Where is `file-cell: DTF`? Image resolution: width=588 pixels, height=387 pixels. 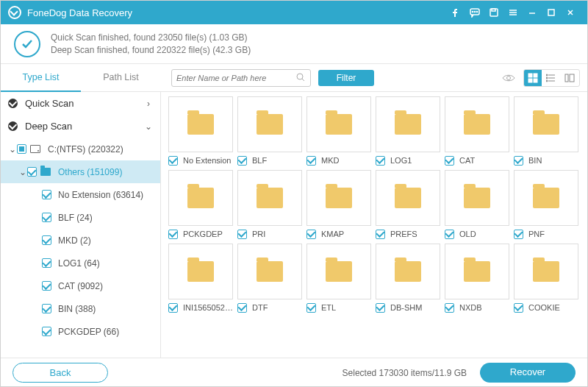 file-cell: DTF is located at coordinates (270, 279).